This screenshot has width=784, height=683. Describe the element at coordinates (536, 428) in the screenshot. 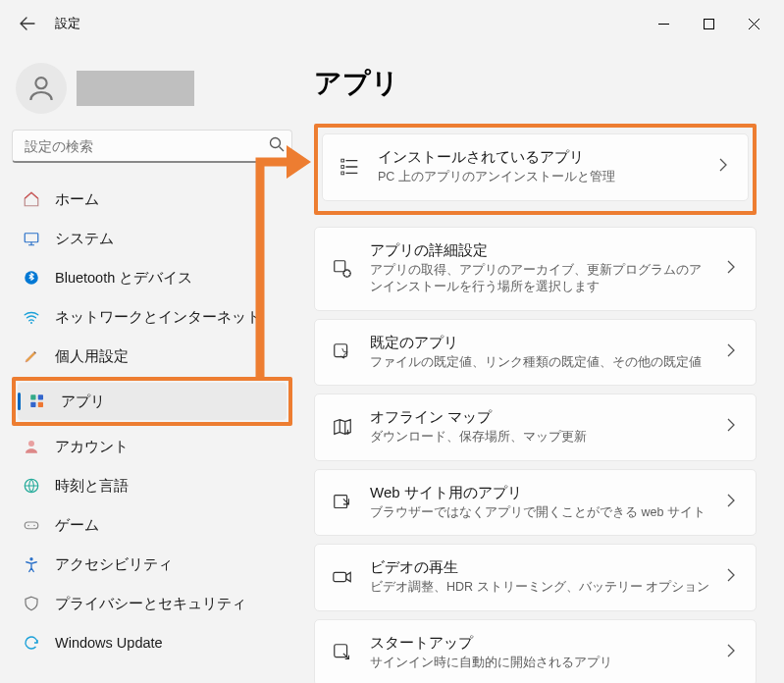

I see `card-offline-maps: オフライン マップ ダウンロード、保存場所、マップ更新` at that location.